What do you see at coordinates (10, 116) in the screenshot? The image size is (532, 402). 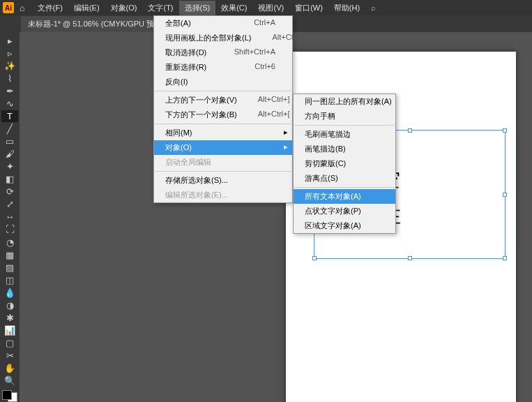 I see `type-tool: T` at bounding box center [10, 116].